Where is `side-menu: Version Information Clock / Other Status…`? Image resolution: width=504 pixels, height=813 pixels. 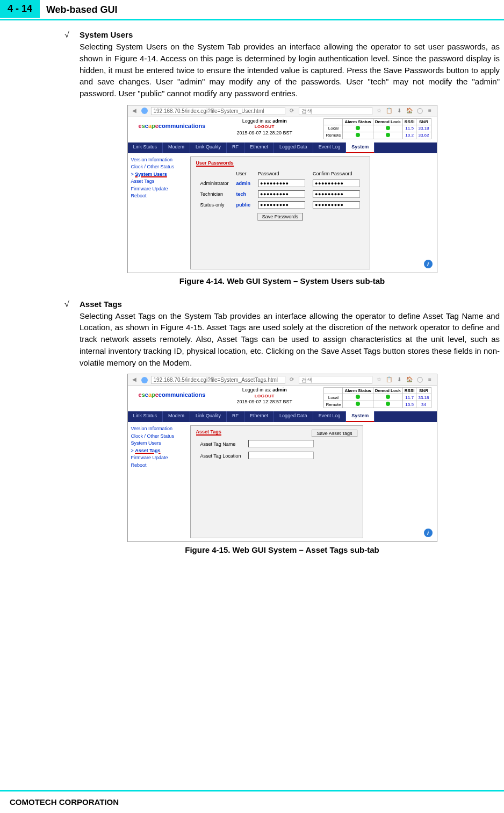 side-menu: Version Information Clock / Other Status… is located at coordinates (161, 213).